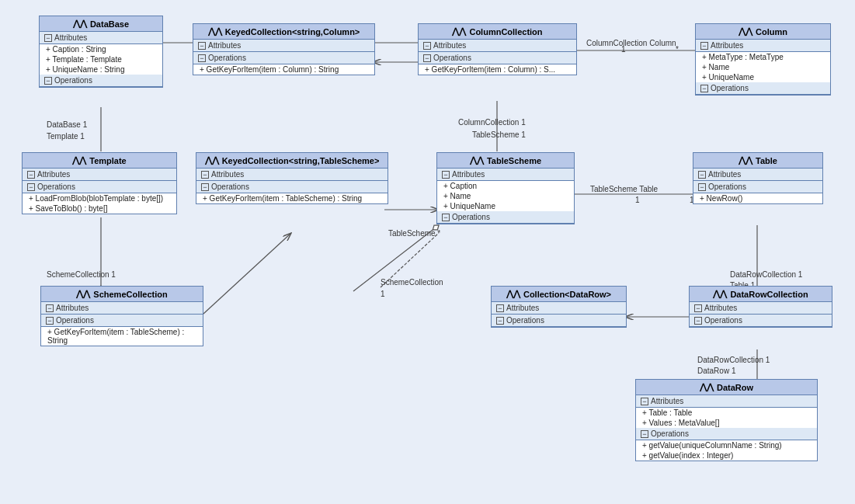 The width and height of the screenshot is (855, 504). Describe the element at coordinates (101, 24) in the screenshot. I see `header-database: ⋀⋀ DataBase` at that location.